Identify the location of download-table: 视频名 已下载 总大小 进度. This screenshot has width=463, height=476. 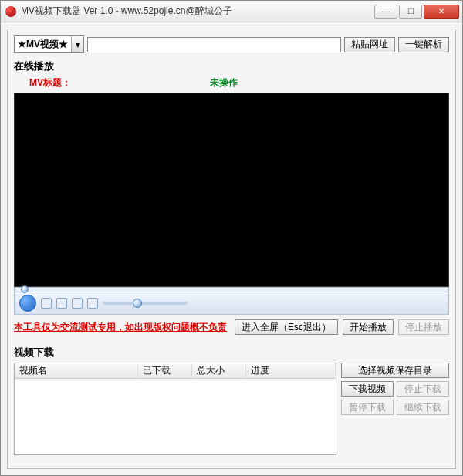
(175, 409).